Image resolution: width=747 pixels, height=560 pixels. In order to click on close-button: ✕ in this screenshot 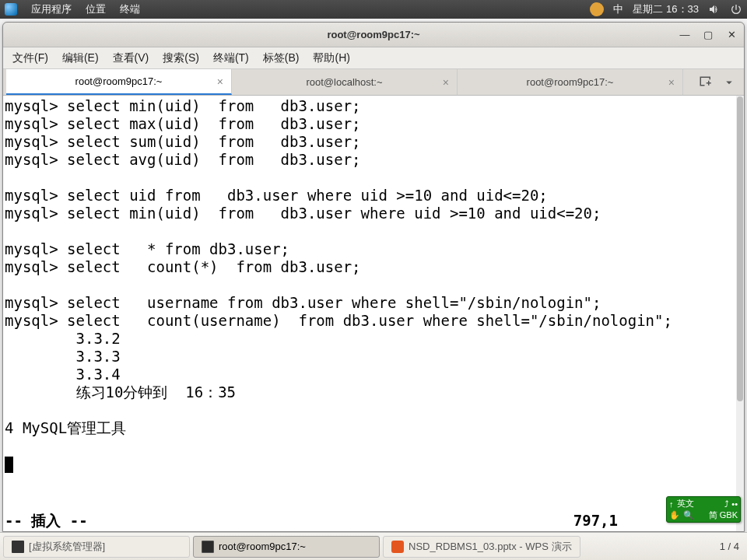, I will do `click(731, 35)`.